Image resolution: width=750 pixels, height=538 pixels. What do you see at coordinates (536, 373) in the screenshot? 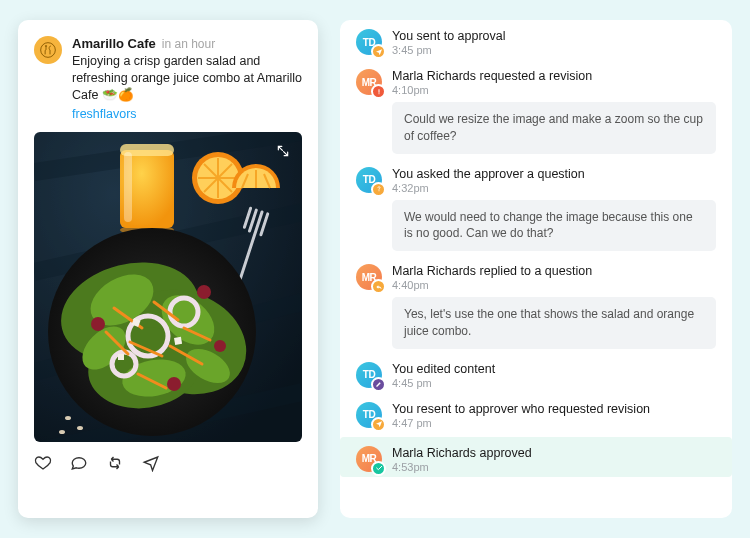
I see `activity-item: TD You edited content 4:45 pm` at bounding box center [536, 373].